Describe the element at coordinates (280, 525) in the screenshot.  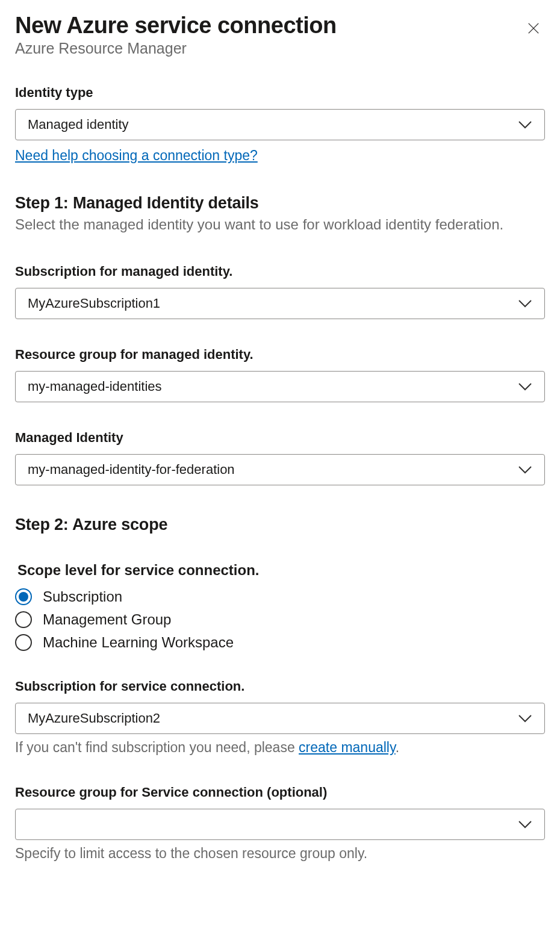
I see `step2-title: Step 2: Azure scope` at that location.